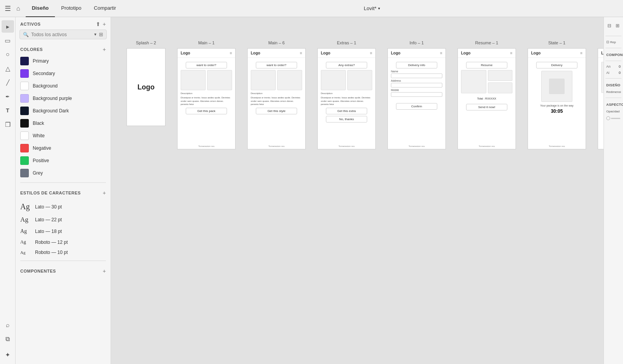 The image size is (623, 364). What do you see at coordinates (8, 339) in the screenshot?
I see `layers-tool: ⧉` at bounding box center [8, 339].